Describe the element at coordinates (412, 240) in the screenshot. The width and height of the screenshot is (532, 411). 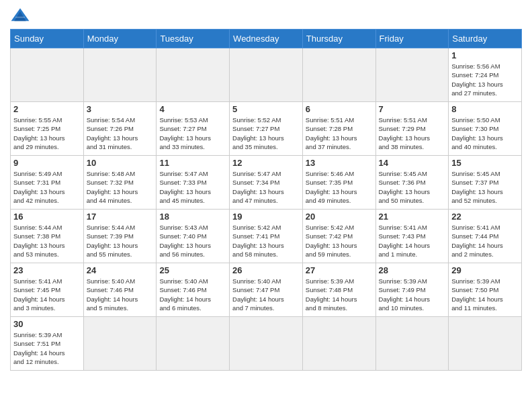
I see `day-info: Sunrise: 5:41 AM Sunset: 7:43 PM Dayligh…` at that location.